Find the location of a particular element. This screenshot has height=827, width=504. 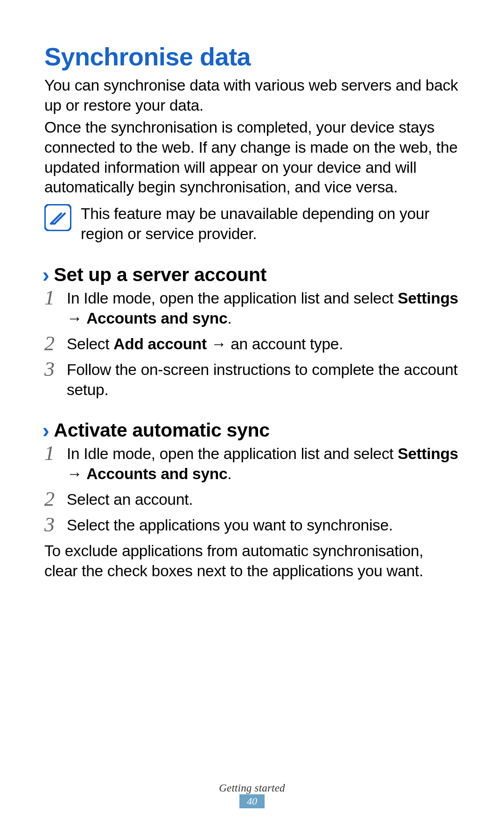

step-text: Select is located at coordinates (90, 344).